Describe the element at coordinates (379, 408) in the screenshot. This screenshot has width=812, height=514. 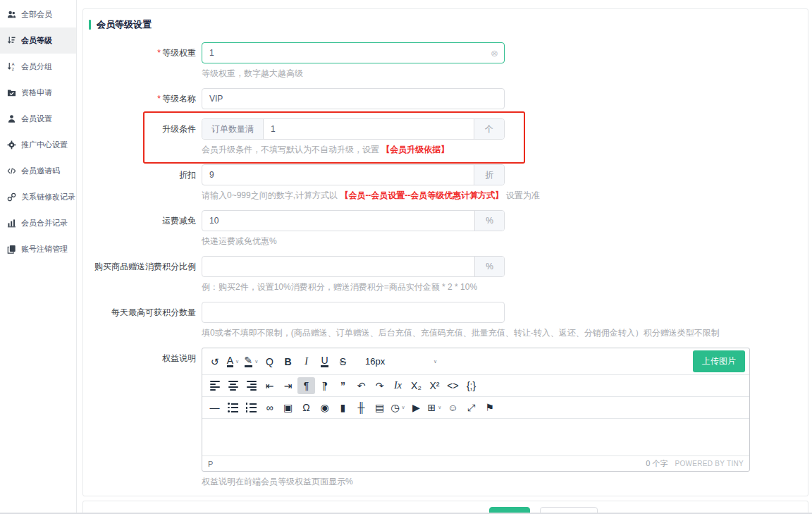
I see `print-icon: ▤` at that location.